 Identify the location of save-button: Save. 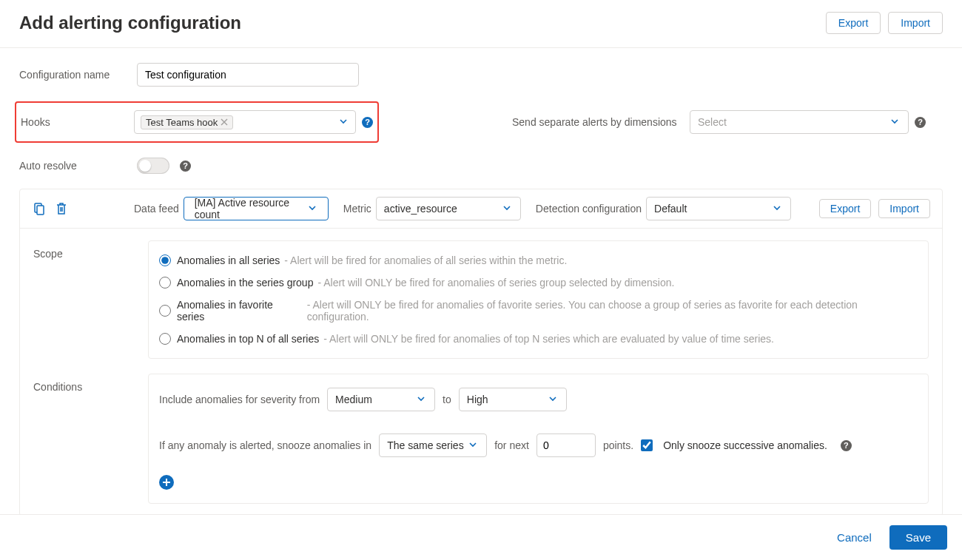
(918, 537).